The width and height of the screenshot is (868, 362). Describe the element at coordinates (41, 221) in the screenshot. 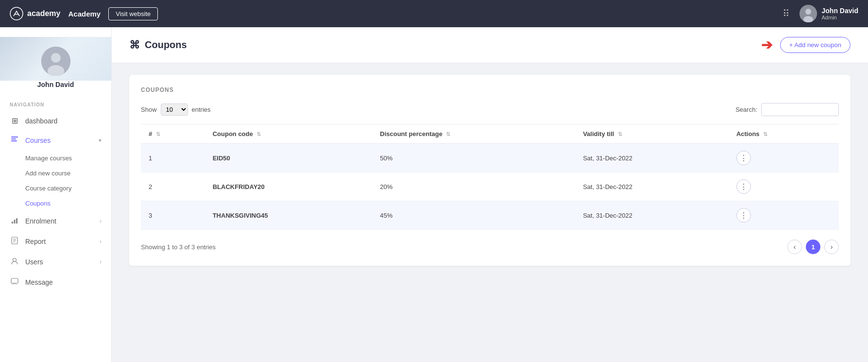

I see `sidebar-item-label-enrolment: Enrolment` at that location.